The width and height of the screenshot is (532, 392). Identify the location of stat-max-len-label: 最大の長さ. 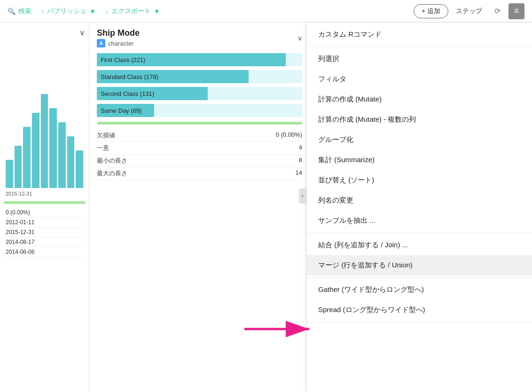
(112, 173).